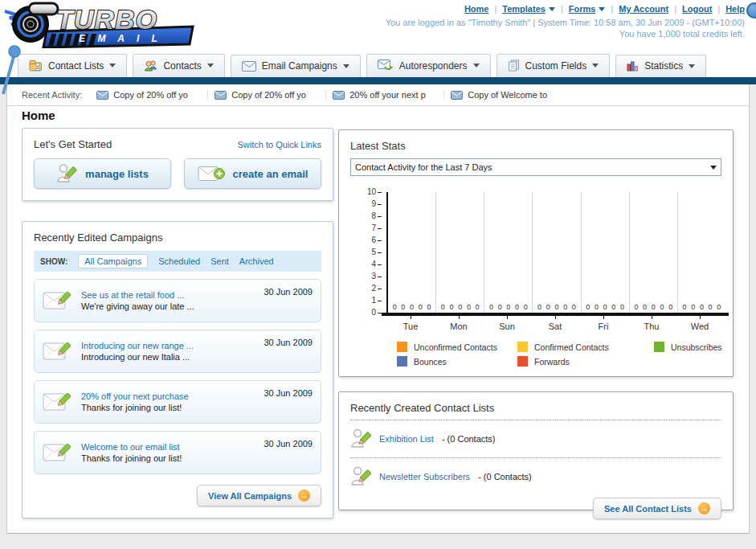 This screenshot has width=756, height=549. Describe the element at coordinates (376, 204) in the screenshot. I see `y-tick: 9` at that location.